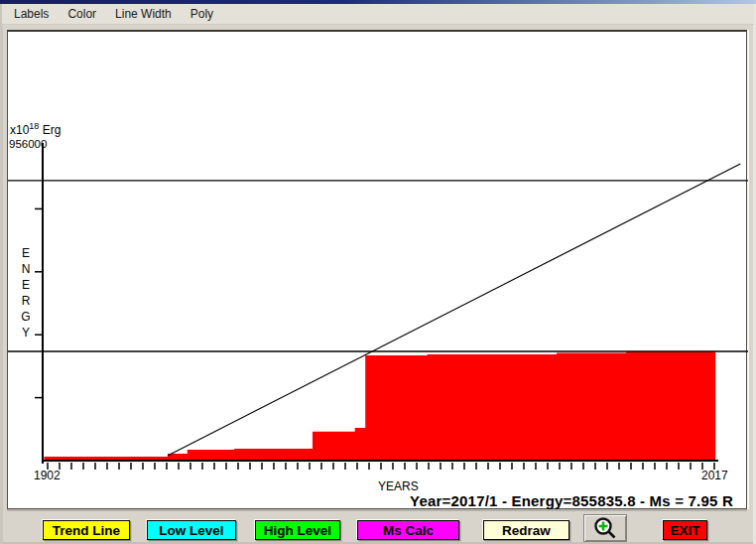 Image resolution: width=756 pixels, height=544 pixels. I want to click on zoom-button, so click(605, 528).